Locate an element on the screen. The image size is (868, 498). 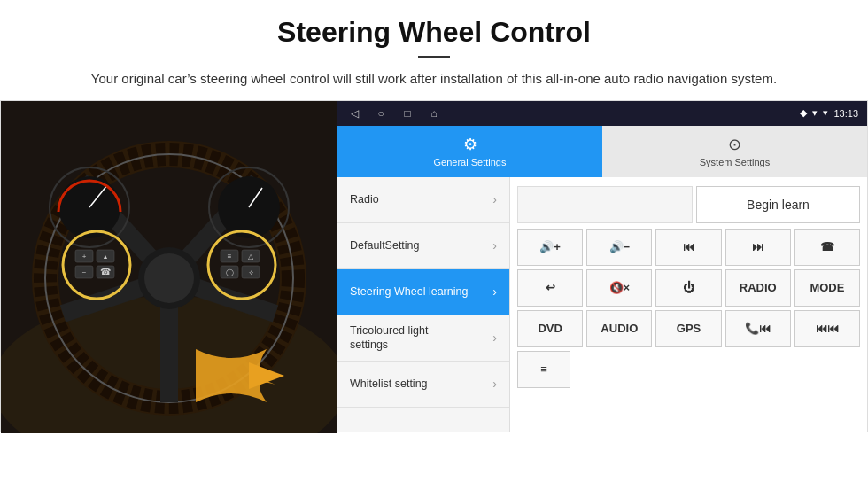
left-menu: Radio › DefaultSetting › Steering Wheel … is located at coordinates (423, 305).